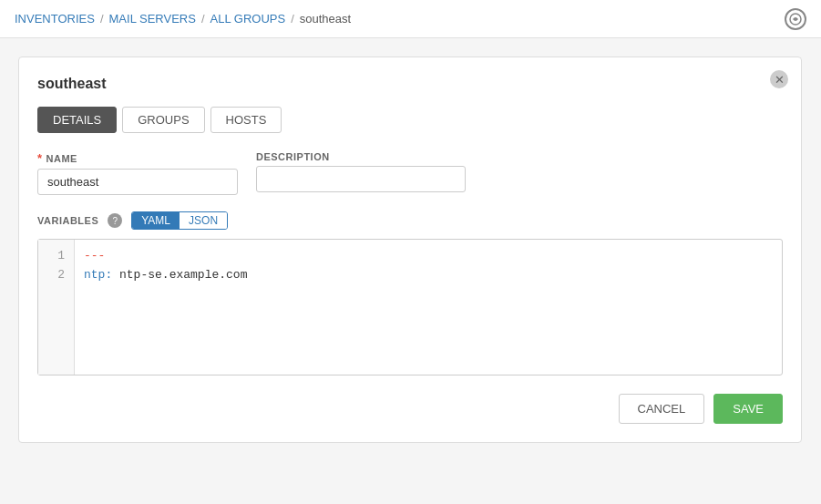  What do you see at coordinates (138, 173) in the screenshot?
I see `form-group-name: * NAME` at bounding box center [138, 173].